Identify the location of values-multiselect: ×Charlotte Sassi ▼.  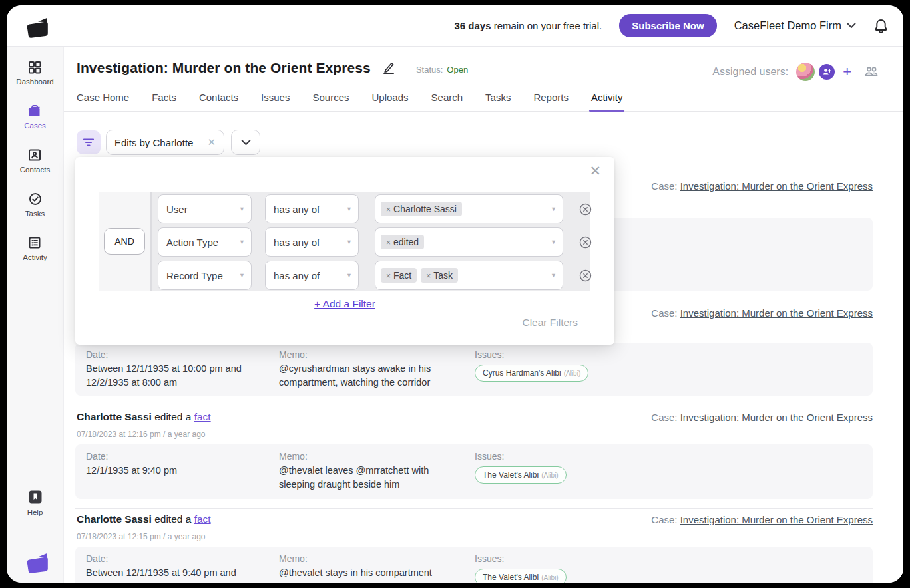
(469, 209).